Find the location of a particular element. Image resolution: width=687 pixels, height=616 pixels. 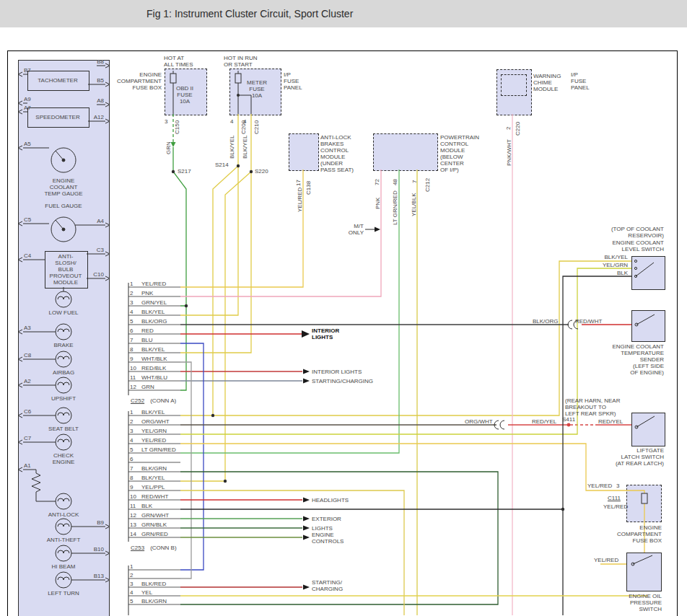

redyel-wire-label-1: RED/YEL is located at coordinates (544, 421).